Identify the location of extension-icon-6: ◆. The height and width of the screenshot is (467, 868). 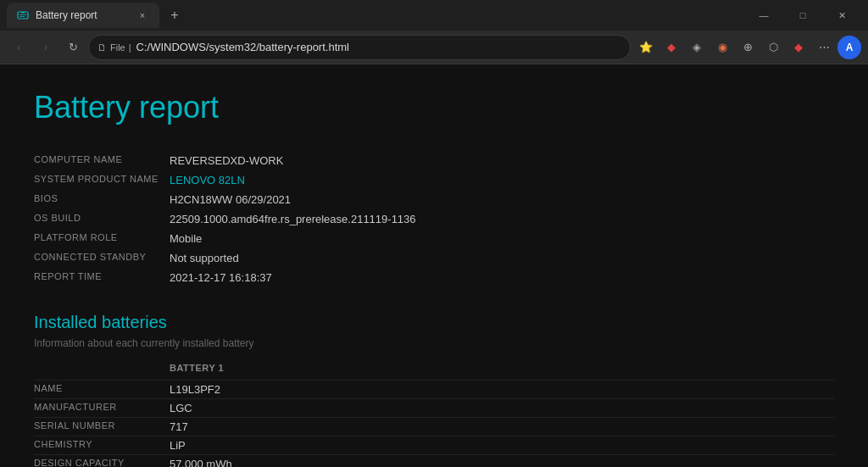
(798, 47).